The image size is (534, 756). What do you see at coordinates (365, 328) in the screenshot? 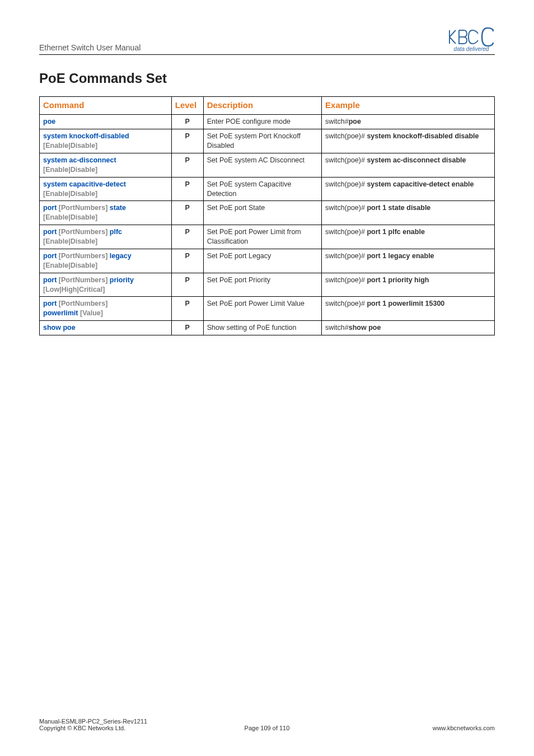
I see `example-command: show poe` at bounding box center [365, 328].